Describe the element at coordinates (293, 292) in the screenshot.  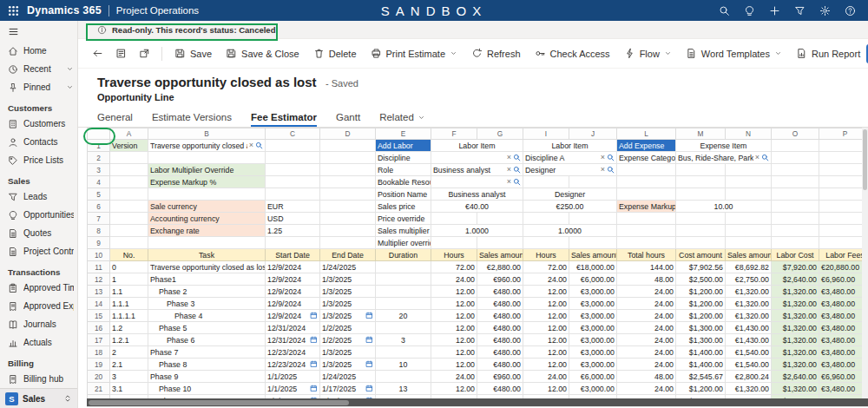
I see `grid-cell-C13: 12/9/2024` at that location.